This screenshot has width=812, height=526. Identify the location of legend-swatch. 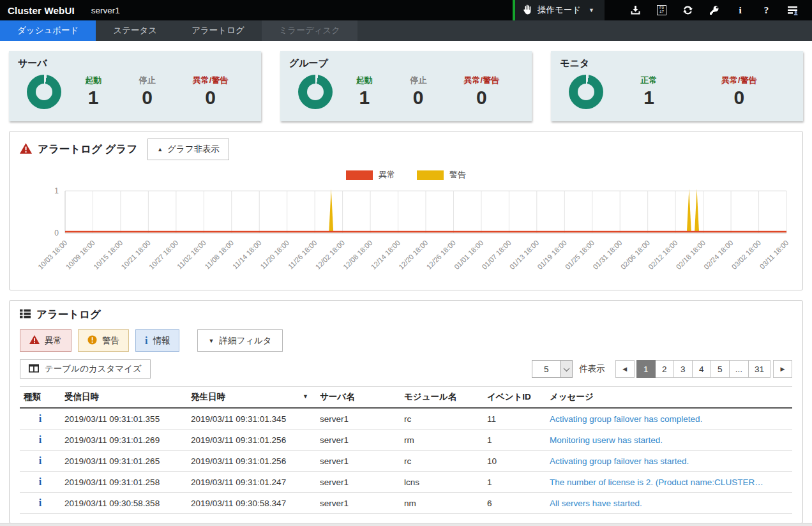
(430, 175).